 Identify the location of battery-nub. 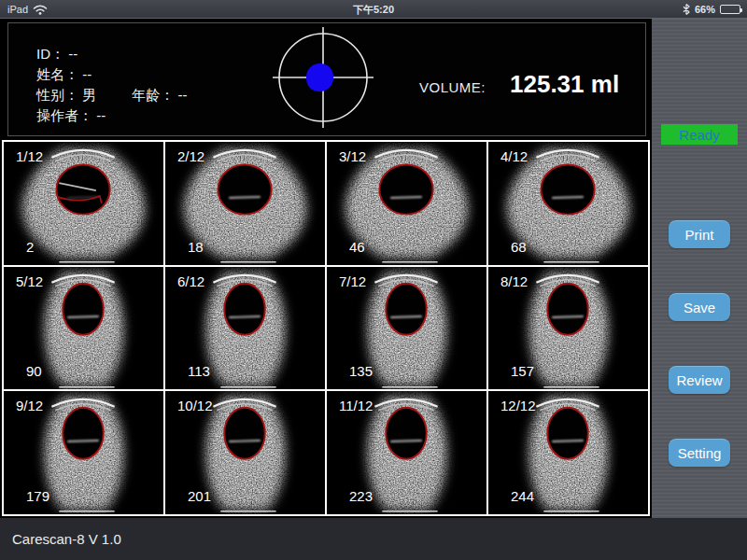
(741, 10).